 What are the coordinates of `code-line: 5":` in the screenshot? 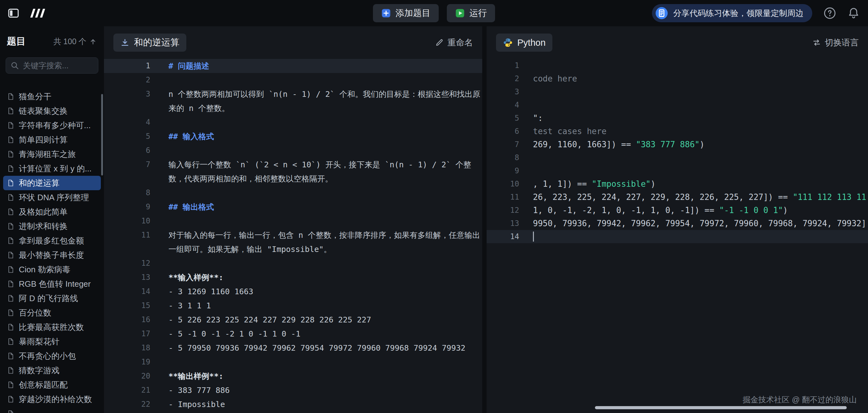 It's located at (677, 118).